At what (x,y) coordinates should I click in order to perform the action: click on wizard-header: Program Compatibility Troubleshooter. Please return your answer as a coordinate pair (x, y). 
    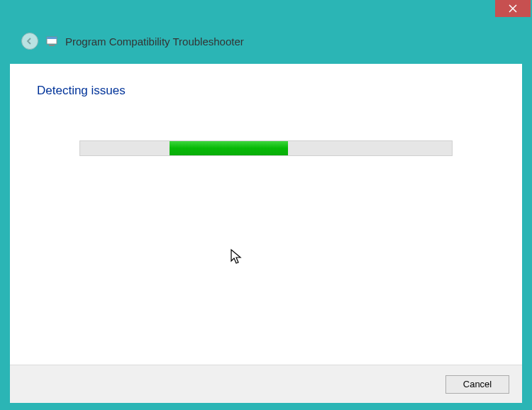
    Looking at the image, I should click on (266, 43).